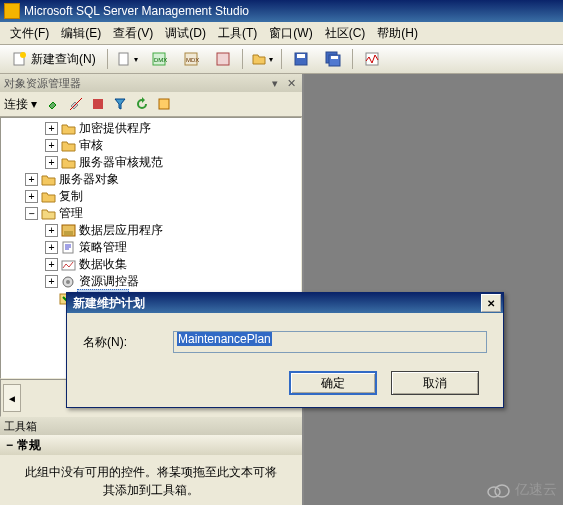  I want to click on menu-debug: 调试(D), so click(186, 34).